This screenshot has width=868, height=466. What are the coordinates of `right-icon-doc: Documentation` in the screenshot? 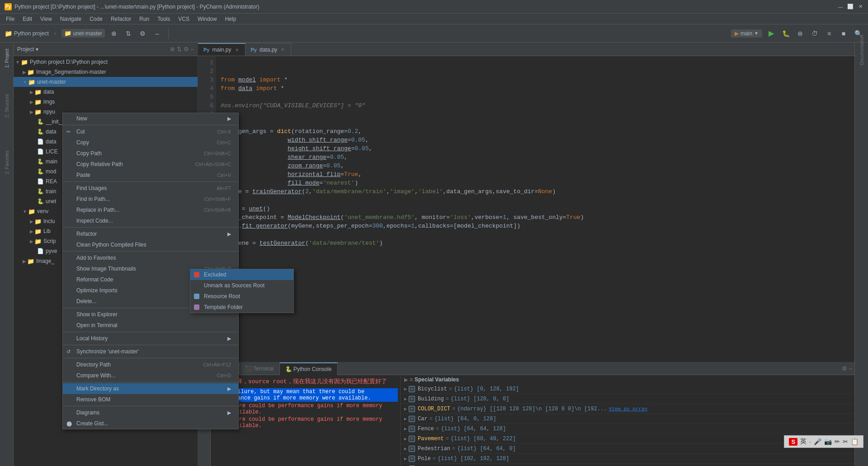 It's located at (862, 50).